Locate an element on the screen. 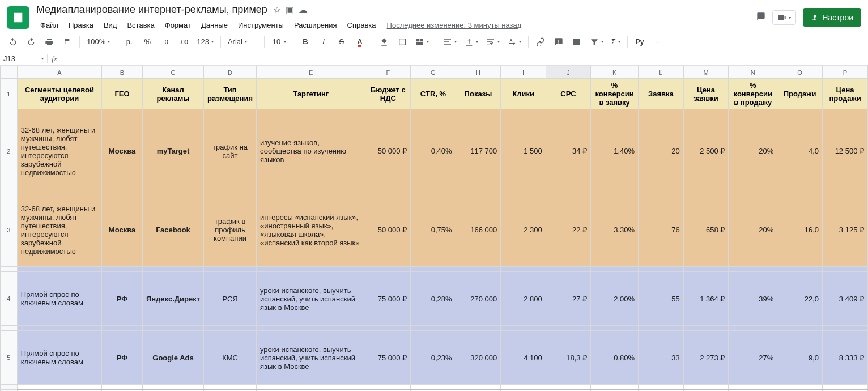 Image resolution: width=868 pixels, height=391 pixels. menu-help: Справка is located at coordinates (361, 25).